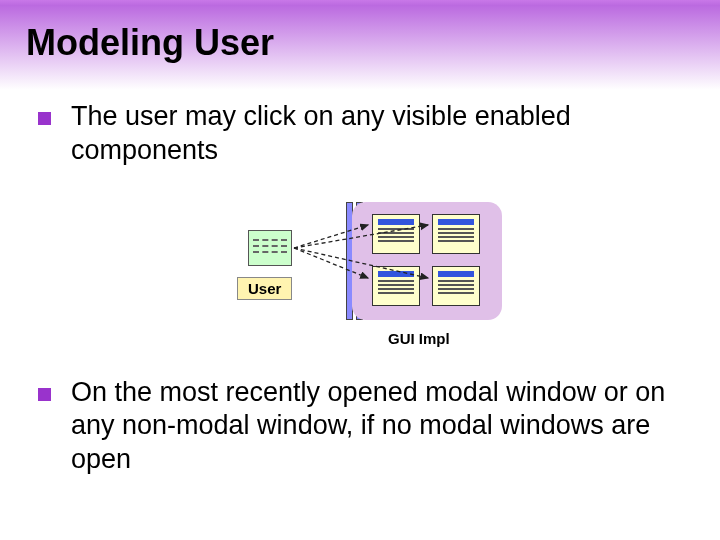 The image size is (720, 540). What do you see at coordinates (427, 261) in the screenshot?
I see `gui-impl-box` at bounding box center [427, 261].